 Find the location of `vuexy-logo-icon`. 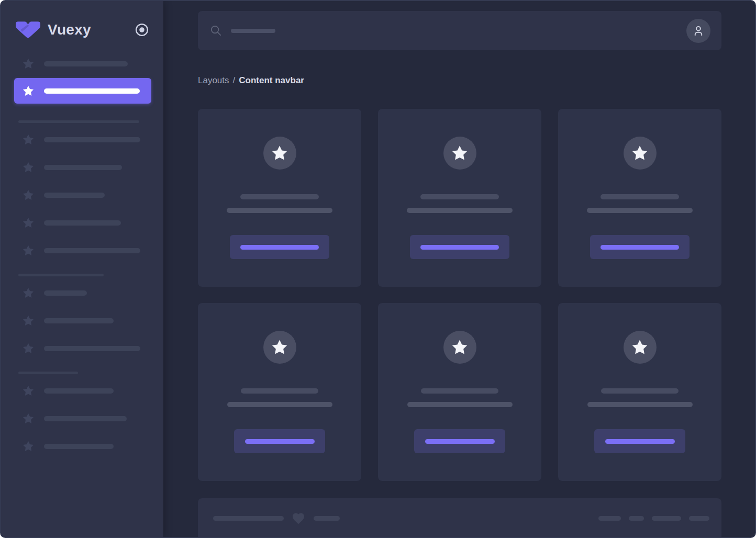

vuexy-logo-icon is located at coordinates (28, 30).